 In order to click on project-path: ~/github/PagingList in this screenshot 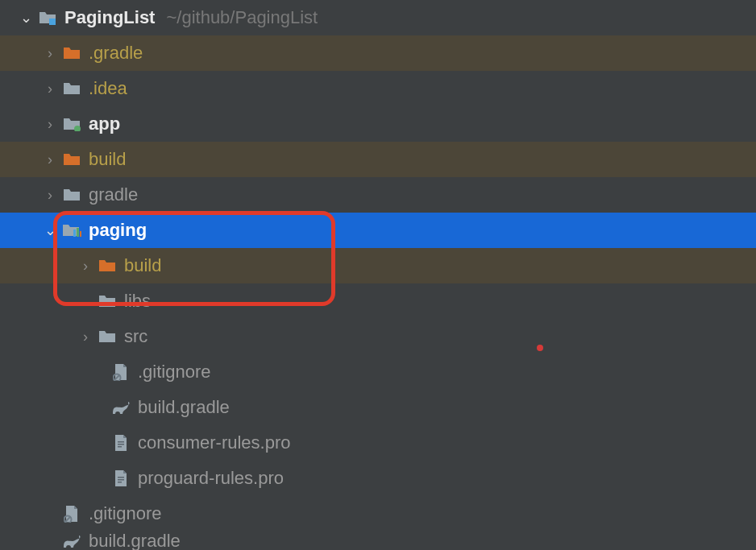, I will do `click(242, 18)`.